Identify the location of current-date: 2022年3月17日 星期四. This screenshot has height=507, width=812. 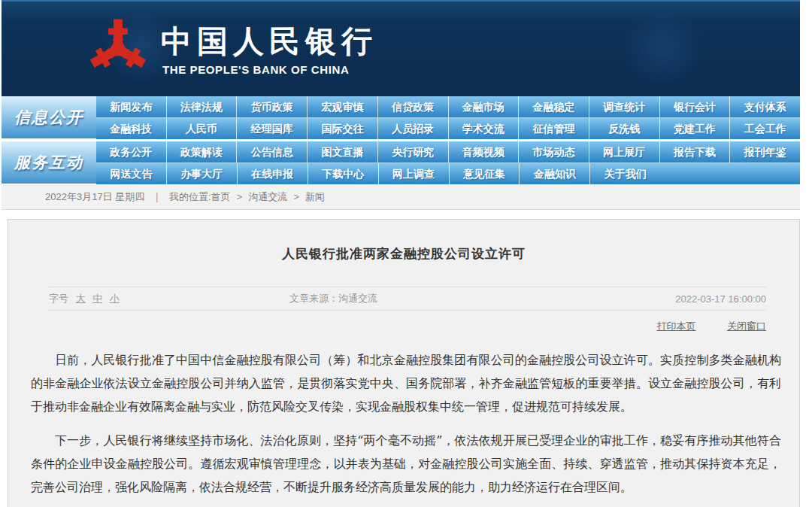
(95, 197).